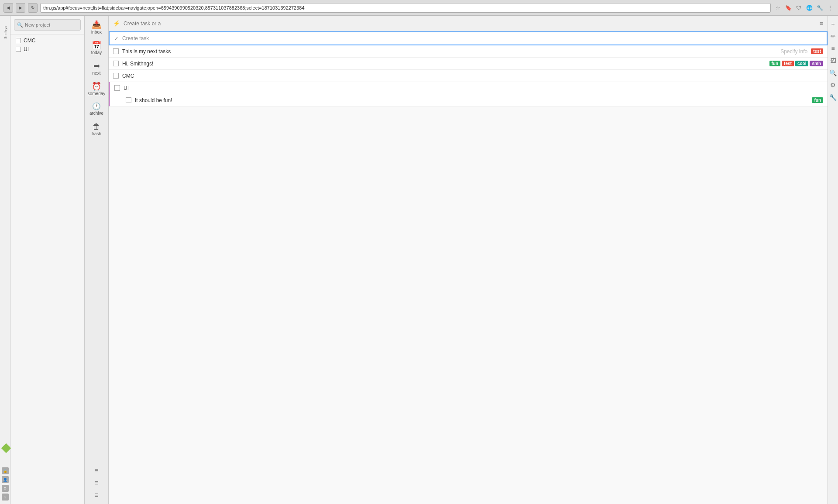 The image size is (838, 504). I want to click on lock-icon: 🔒, so click(5, 471).